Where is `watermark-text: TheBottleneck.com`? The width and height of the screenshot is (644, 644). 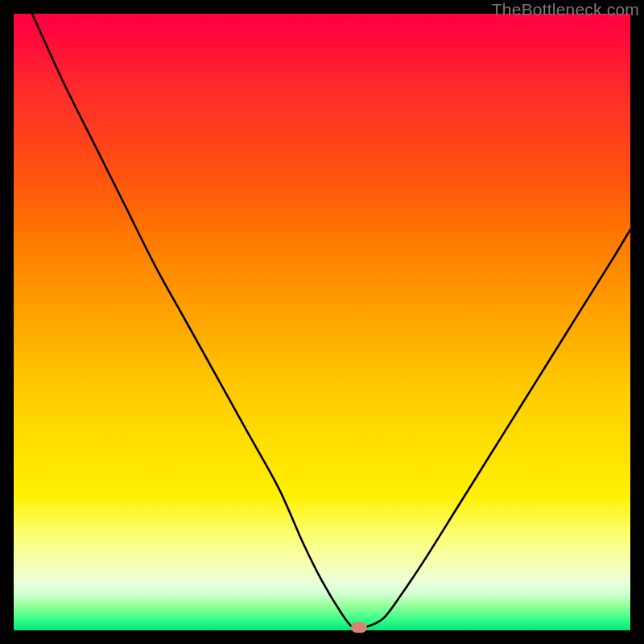
watermark-text: TheBottleneck.com is located at coordinates (565, 10).